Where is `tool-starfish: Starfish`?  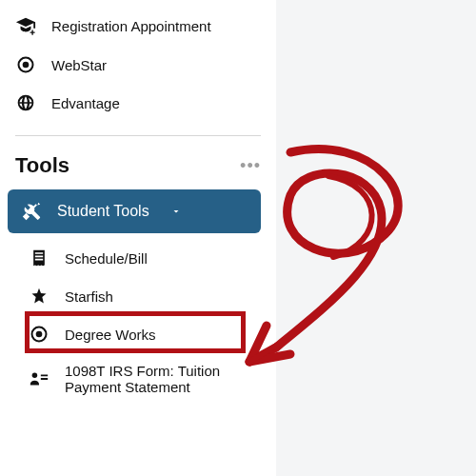
tool-starfish: Starfish is located at coordinates (138, 296).